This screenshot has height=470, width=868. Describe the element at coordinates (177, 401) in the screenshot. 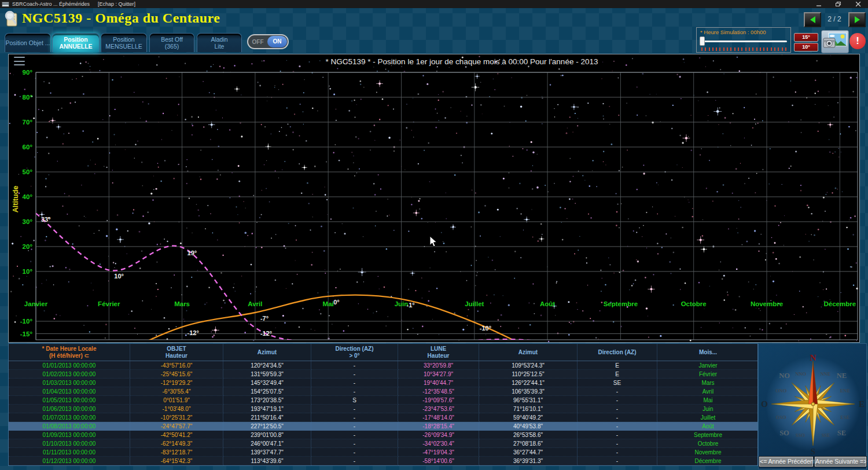

I see `table-cell: 0°01'51.9"` at that location.